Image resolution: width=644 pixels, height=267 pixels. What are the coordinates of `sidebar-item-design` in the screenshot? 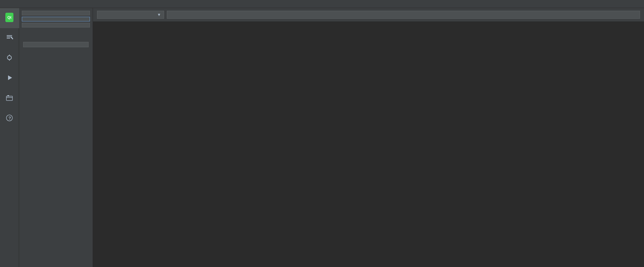 It's located at (9, 58).